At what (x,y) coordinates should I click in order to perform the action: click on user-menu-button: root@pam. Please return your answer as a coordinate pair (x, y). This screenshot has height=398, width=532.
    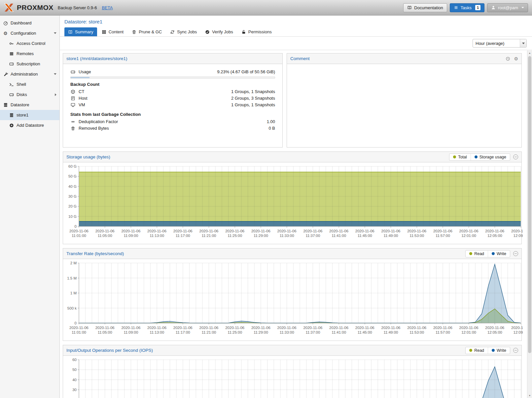
    Looking at the image, I should click on (508, 8).